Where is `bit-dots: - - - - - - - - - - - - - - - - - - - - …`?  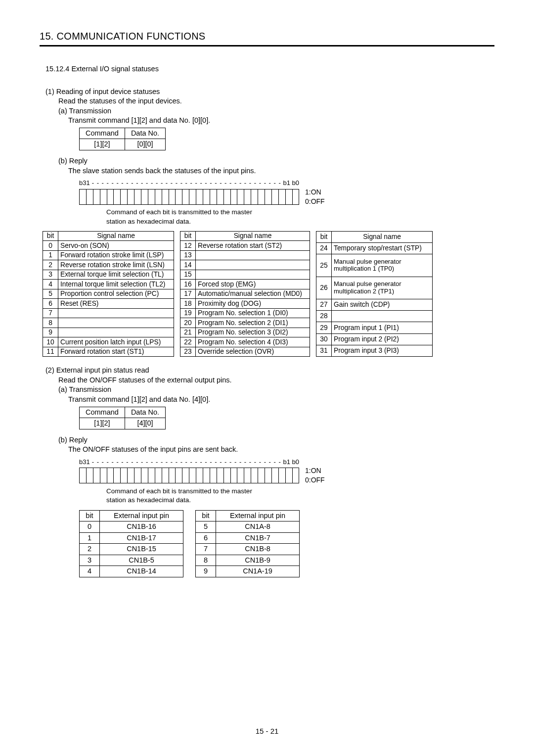
bit-dots: - - - - - - - - - - - - - - - - - - - - … is located at coordinates (187, 183).